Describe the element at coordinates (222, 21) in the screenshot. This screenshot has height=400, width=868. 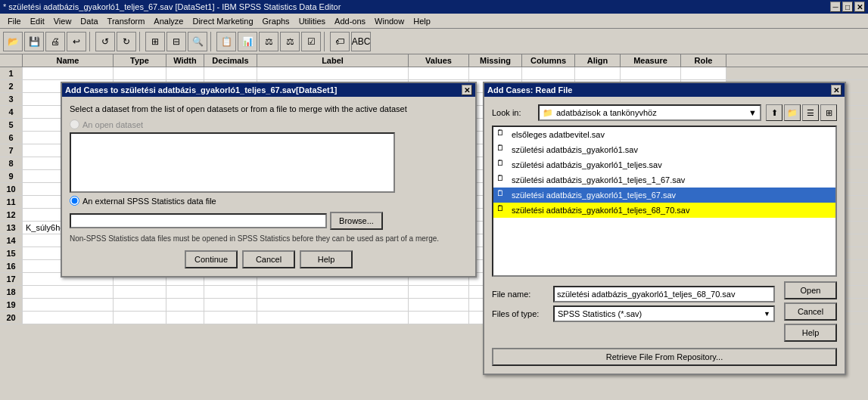
I see `menu-direct-marketing: Direct Marketing` at that location.